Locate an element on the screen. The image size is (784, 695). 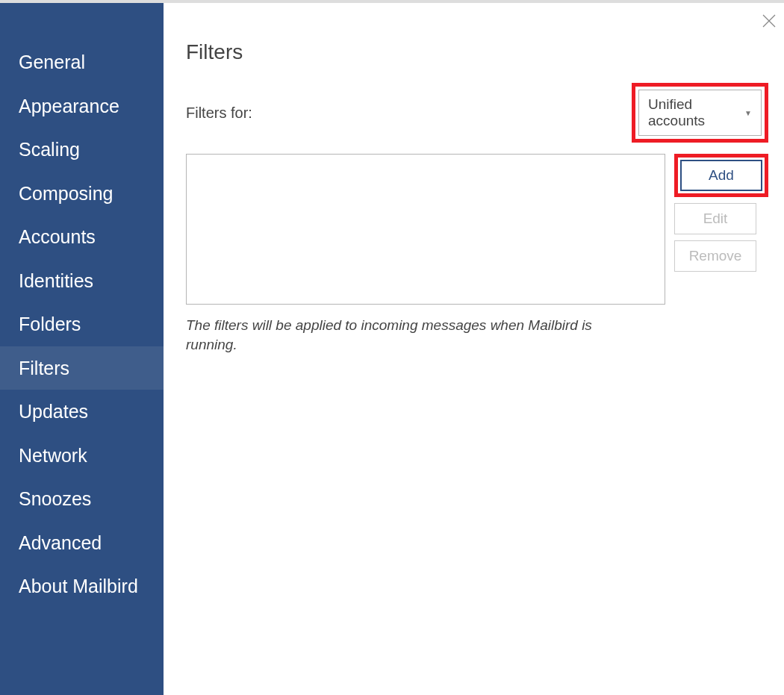
close-button is located at coordinates (769, 21).